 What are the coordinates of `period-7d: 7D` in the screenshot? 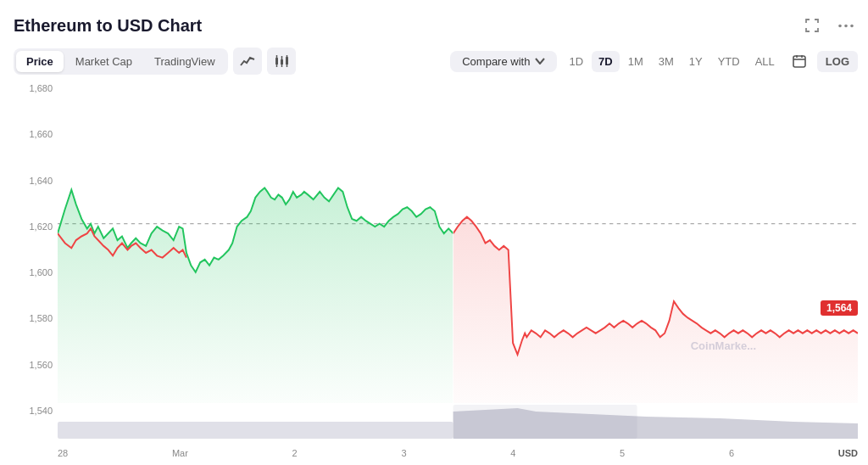 It's located at (605, 61).